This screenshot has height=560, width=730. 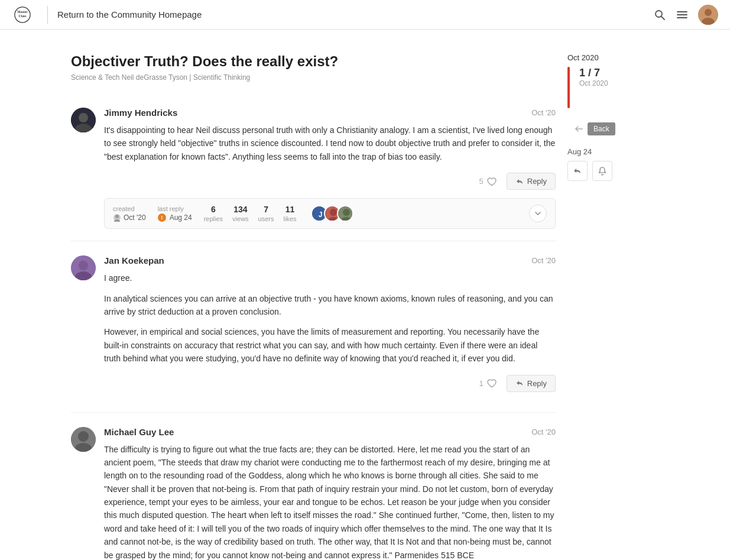 I want to click on post-2-para-2: In analytical sciences you can arrive at…, so click(x=330, y=305).